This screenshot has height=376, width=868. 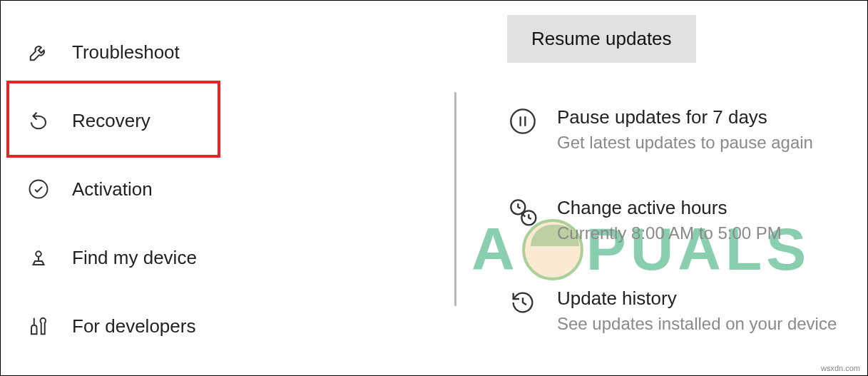 I want to click on location-pin-icon, so click(x=39, y=258).